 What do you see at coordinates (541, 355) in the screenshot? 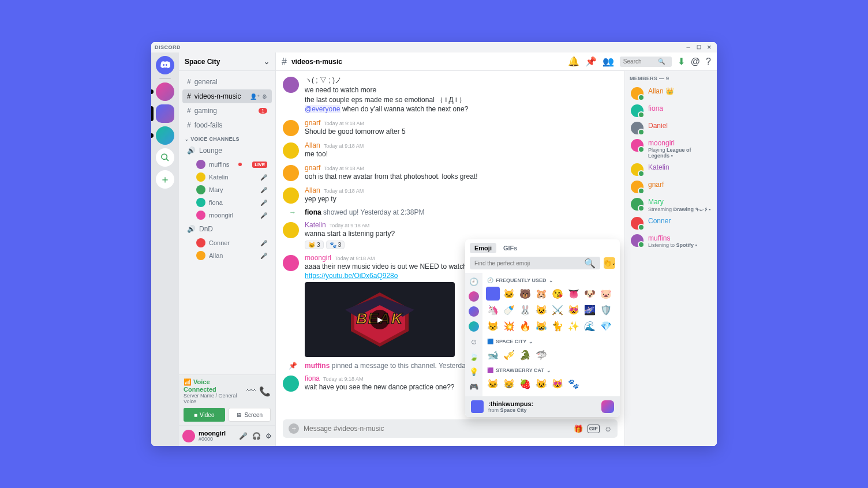
I see `emoji-item: 🦈` at bounding box center [541, 355].